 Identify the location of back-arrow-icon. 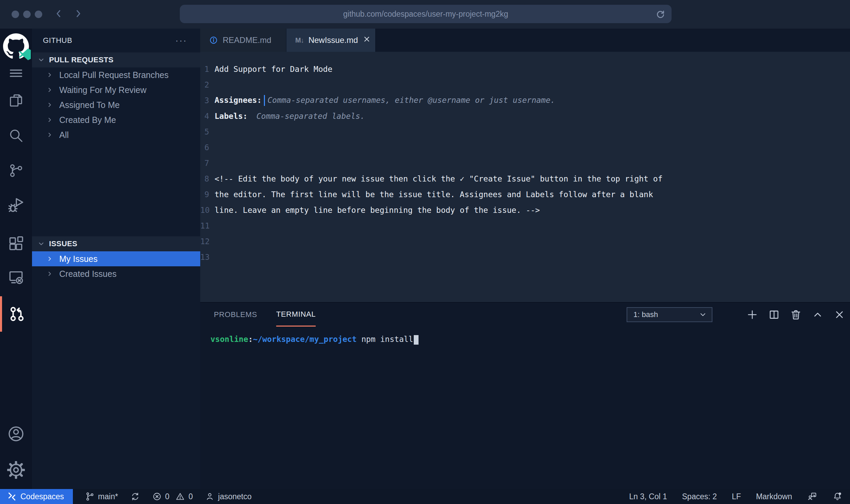
(59, 14).